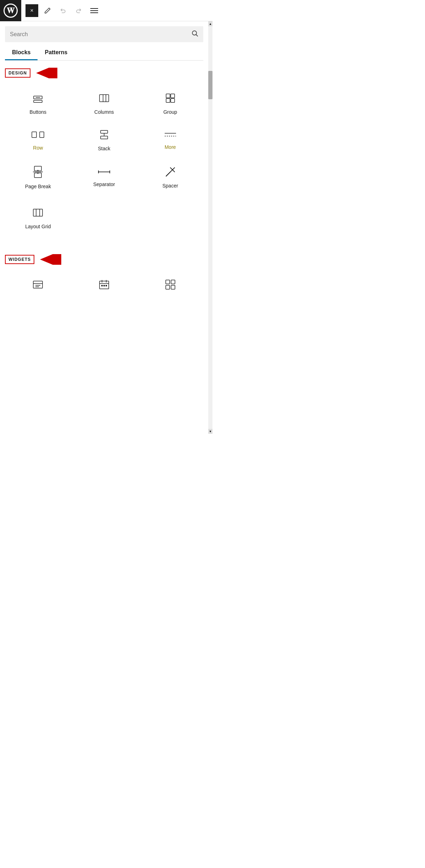  I want to click on separator-icon, so click(104, 173).